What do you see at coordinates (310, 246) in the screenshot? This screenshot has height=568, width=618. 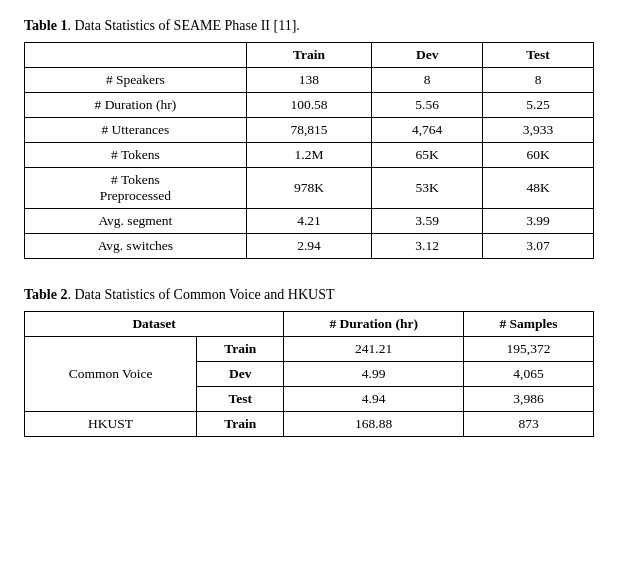 I see `table-row: Avg. switches2.943.123.07` at bounding box center [310, 246].